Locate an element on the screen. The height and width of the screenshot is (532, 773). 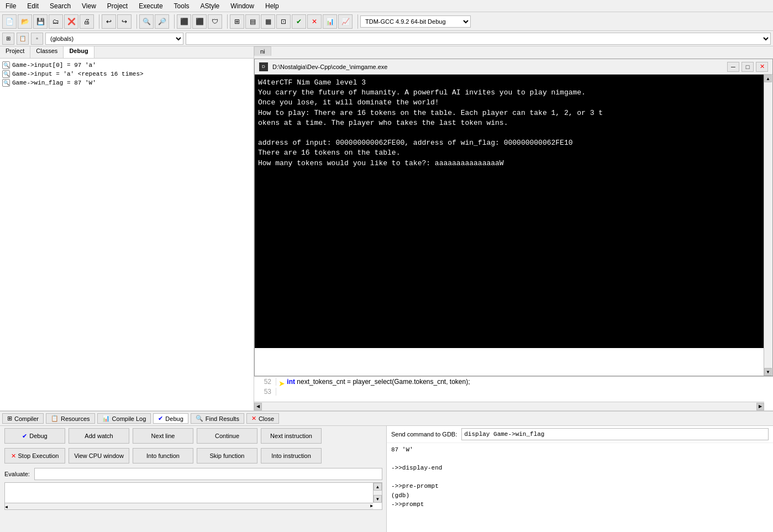
save-all-button: 🗂 is located at coordinates (56, 22).